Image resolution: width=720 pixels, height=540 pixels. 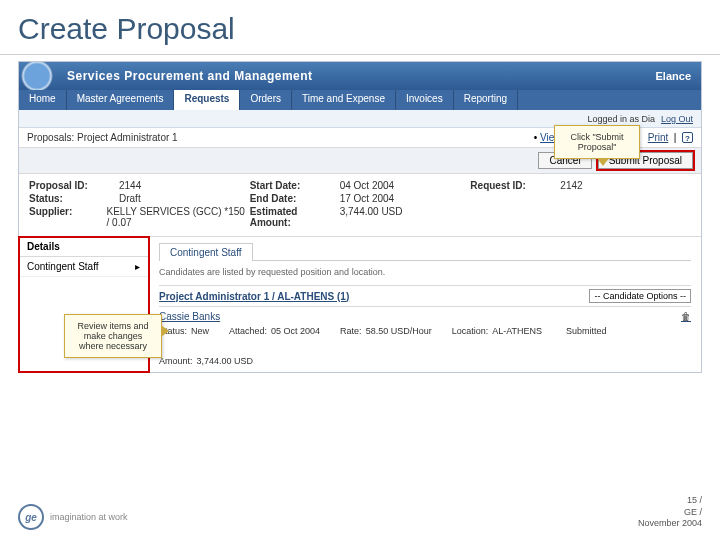 What do you see at coordinates (74, 198) in the screenshot?
I see `label-status: Status:` at bounding box center [74, 198].